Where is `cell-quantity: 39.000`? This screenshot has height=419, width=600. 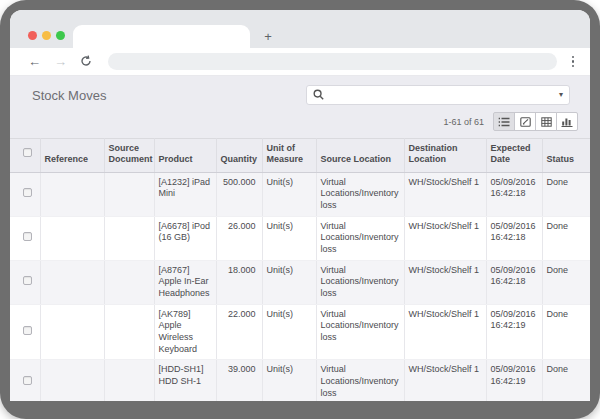
cell-quantity: 39.000 is located at coordinates (239, 380).